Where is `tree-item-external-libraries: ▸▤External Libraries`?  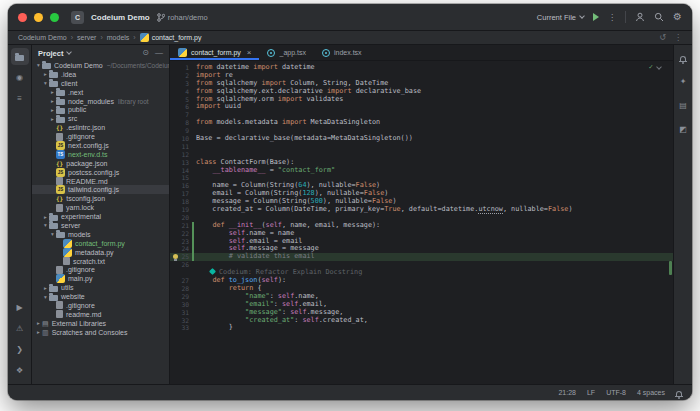
tree-item-external-libraries: ▸▤External Libraries is located at coordinates (100, 324).